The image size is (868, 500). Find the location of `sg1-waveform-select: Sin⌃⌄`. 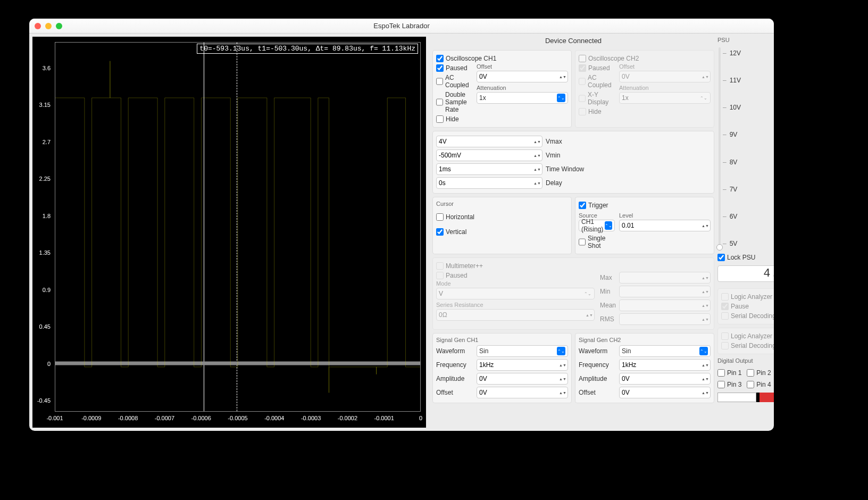

sg1-waveform-select: Sin⌃⌄ is located at coordinates (522, 351).